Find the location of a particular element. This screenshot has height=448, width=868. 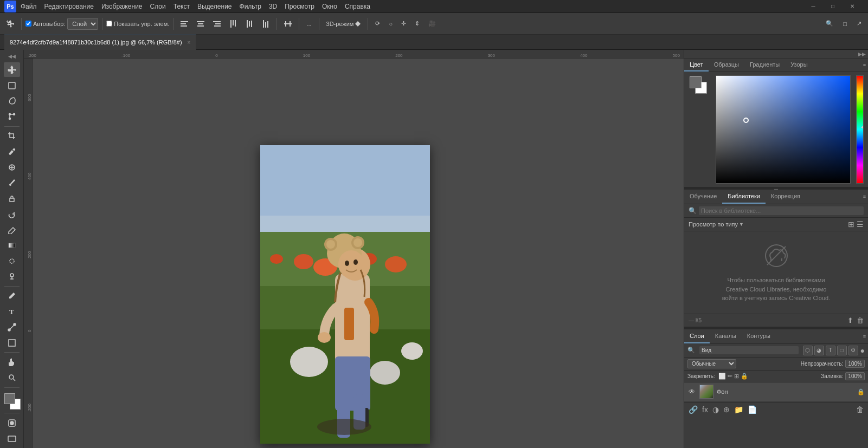

align-right-btn is located at coordinates (217, 24).